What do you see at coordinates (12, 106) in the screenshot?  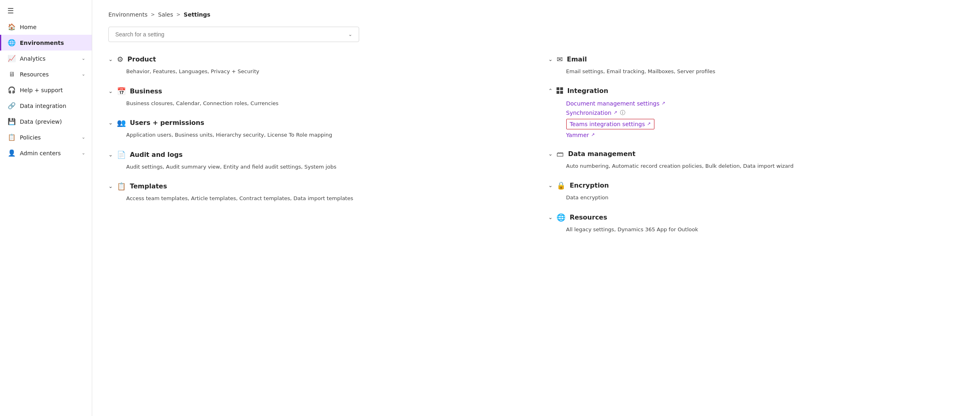 I see `sidebar-icon-data-integration: 🔗` at bounding box center [12, 106].